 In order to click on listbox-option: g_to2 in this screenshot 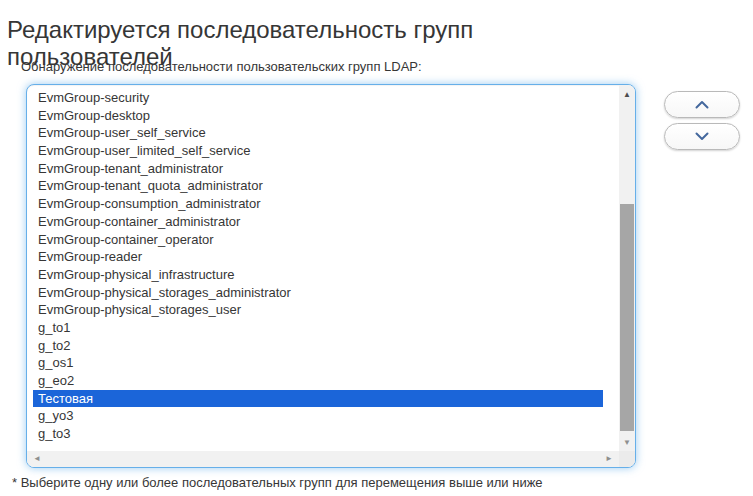, I will do `click(318, 346)`.